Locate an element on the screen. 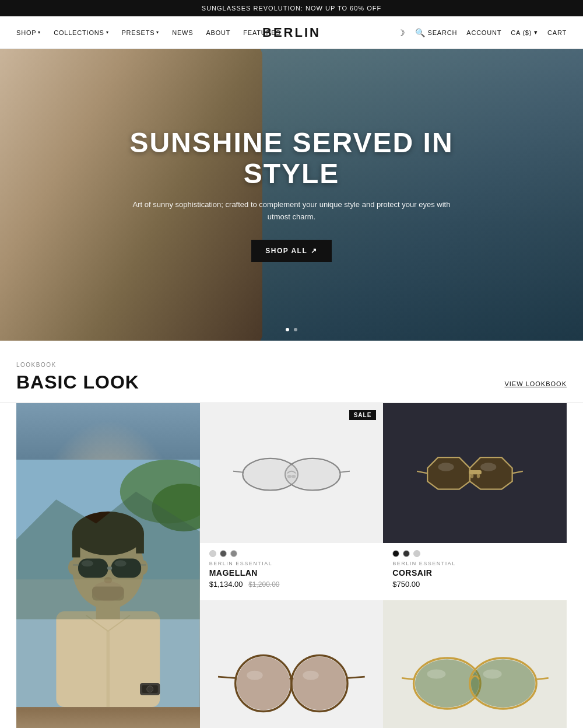 Image resolution: width=583 pixels, height=728 pixels. color-swatch-light is located at coordinates (417, 554).